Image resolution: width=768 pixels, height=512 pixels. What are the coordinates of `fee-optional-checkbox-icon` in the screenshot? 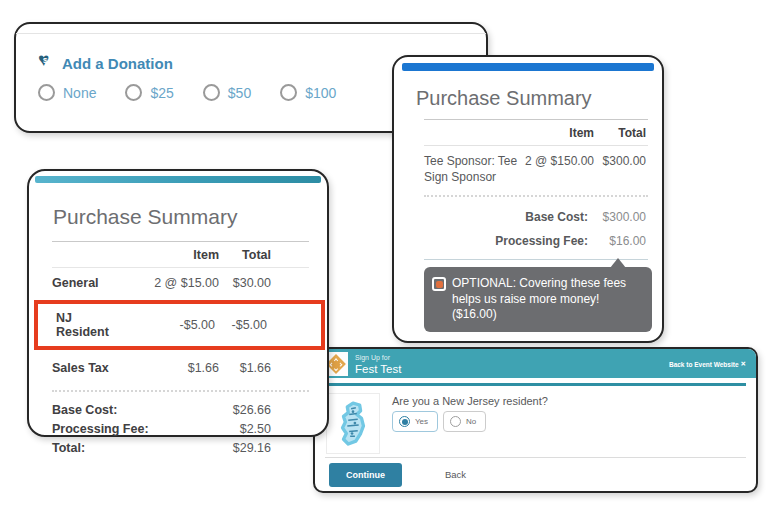 It's located at (439, 284).